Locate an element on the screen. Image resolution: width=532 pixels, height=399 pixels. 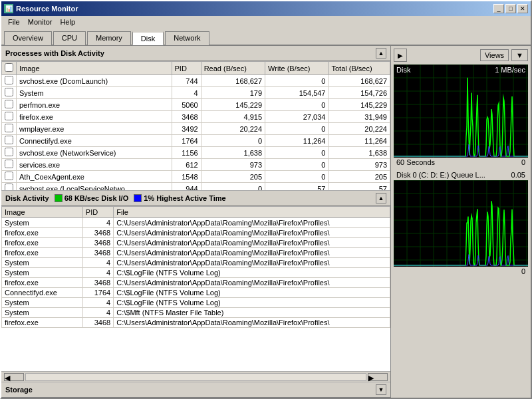
row-read: 4,915 is located at coordinates (233, 117).